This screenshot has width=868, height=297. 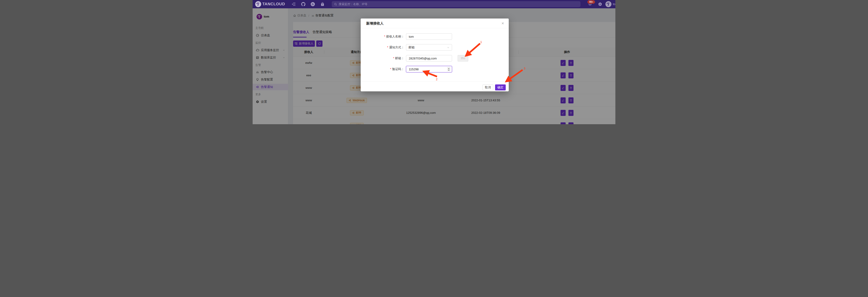 I want to click on confirm-button: 确定, so click(x=500, y=88).